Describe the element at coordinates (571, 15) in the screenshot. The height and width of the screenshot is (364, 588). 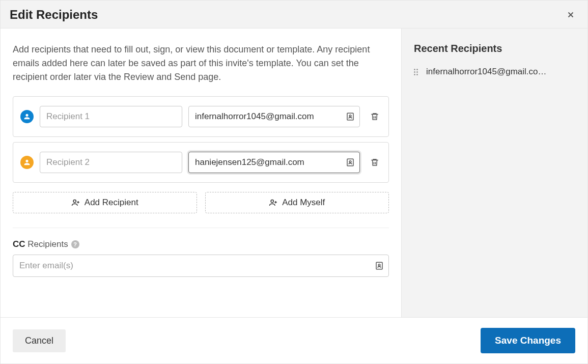
I see `close-icon` at that location.